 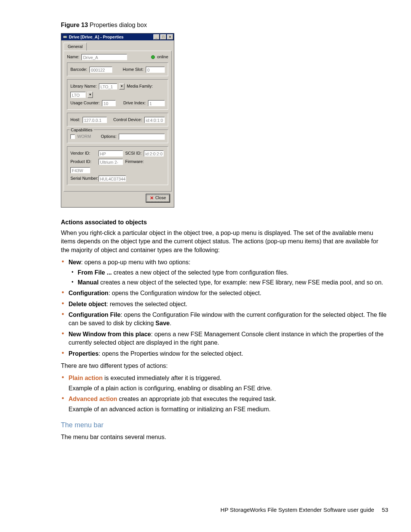 I want to click on barcode-group: Barcode: 000122 Home Slot: 0, so click(x=118, y=69).